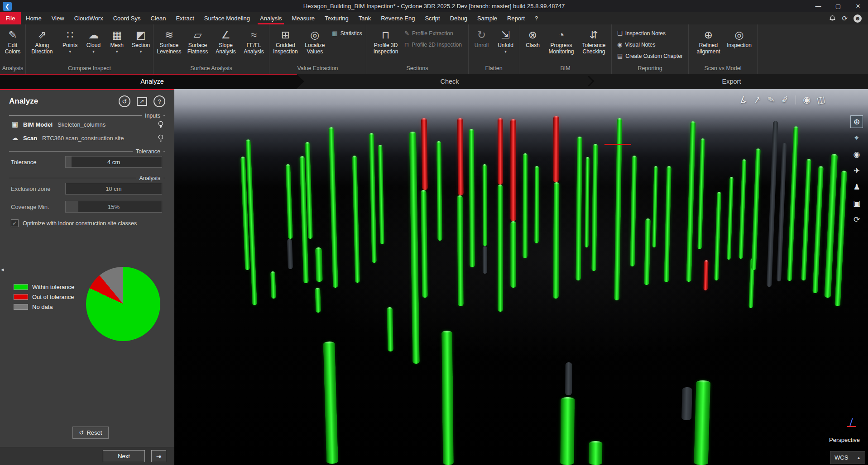 This screenshot has width=868, height=465. I want to click on ribbon-button-section: ◩Section▾, so click(141, 45).